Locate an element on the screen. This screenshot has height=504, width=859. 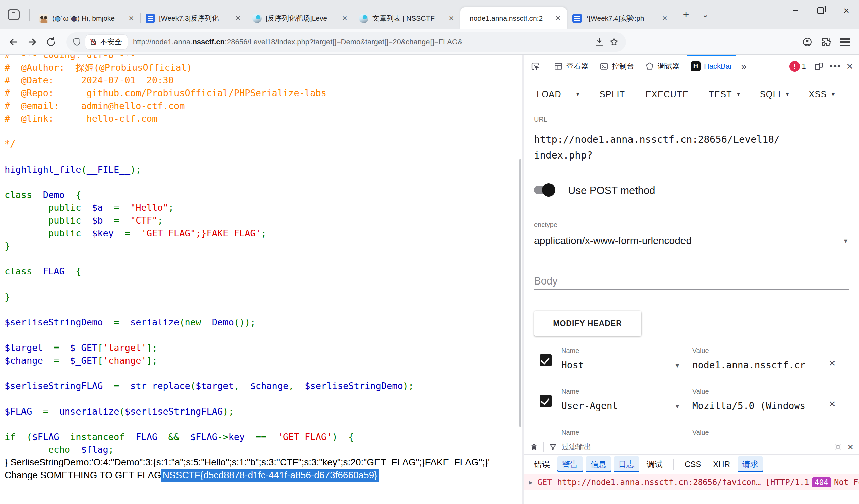
enctype-select: application/x-www-form-urlencoded is located at coordinates (613, 240).